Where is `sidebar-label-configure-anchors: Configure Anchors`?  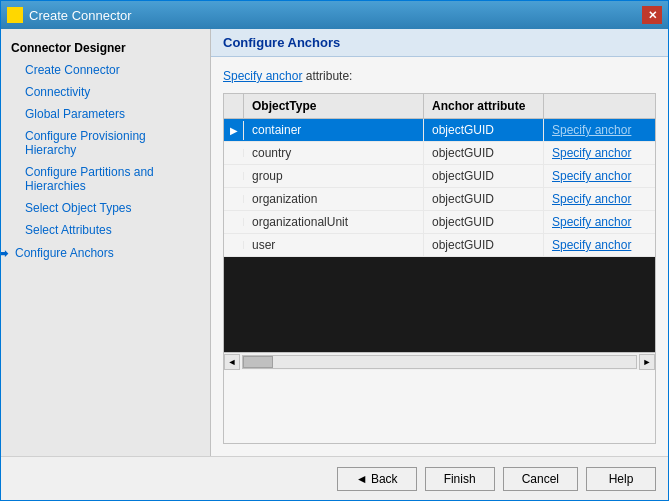
sidebar-label-configure-anchors: Configure Anchors is located at coordinates (64, 253).